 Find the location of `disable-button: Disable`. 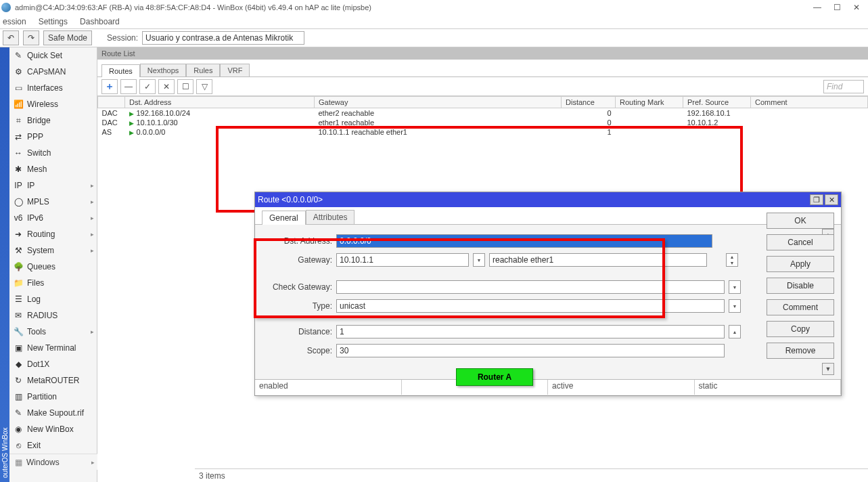

disable-button: Disable is located at coordinates (800, 286).